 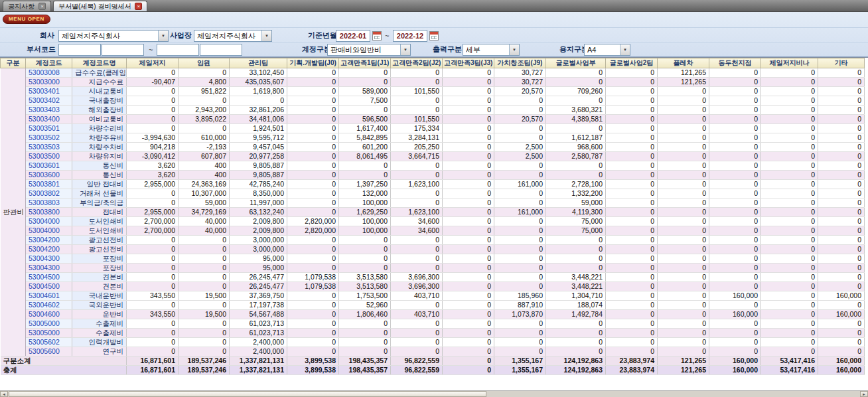 I want to click on amount-cell: 75,000, so click(x=576, y=231).